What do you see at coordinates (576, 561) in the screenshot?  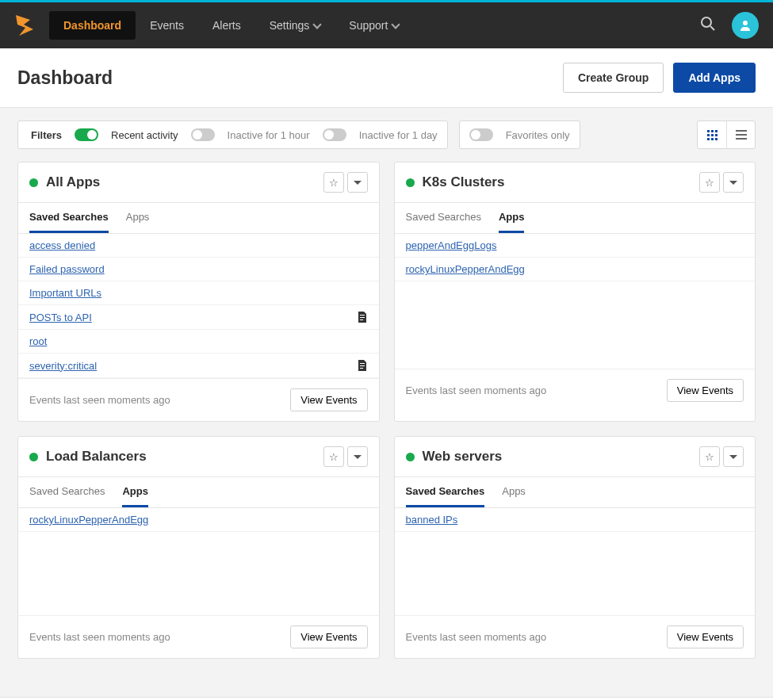 I see `card-list: banned IPs` at bounding box center [576, 561].